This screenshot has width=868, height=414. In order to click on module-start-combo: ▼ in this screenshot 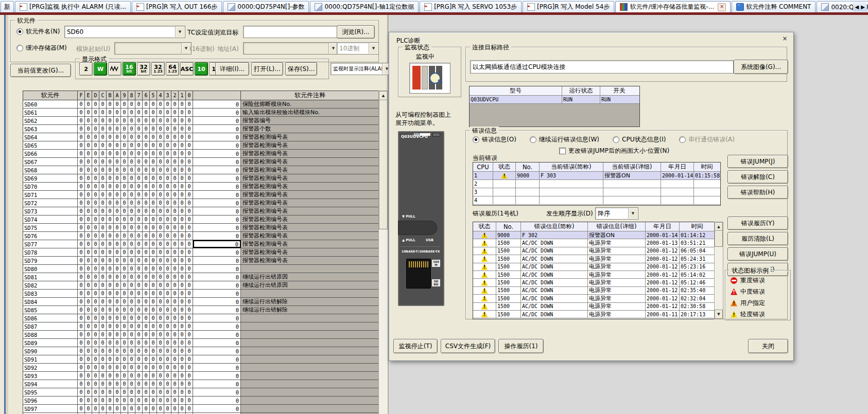, I will do `click(153, 48)`.